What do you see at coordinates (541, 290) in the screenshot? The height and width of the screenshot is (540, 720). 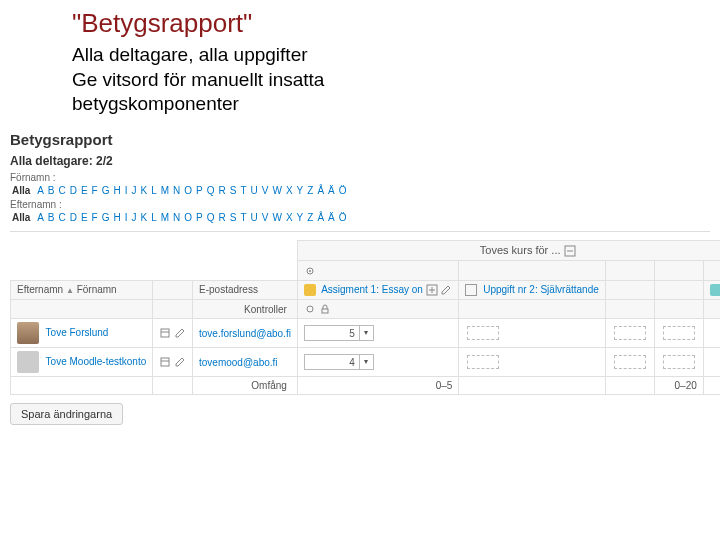 I see `assign2-link: Uppgift nr 2: Självrättande` at bounding box center [541, 290].